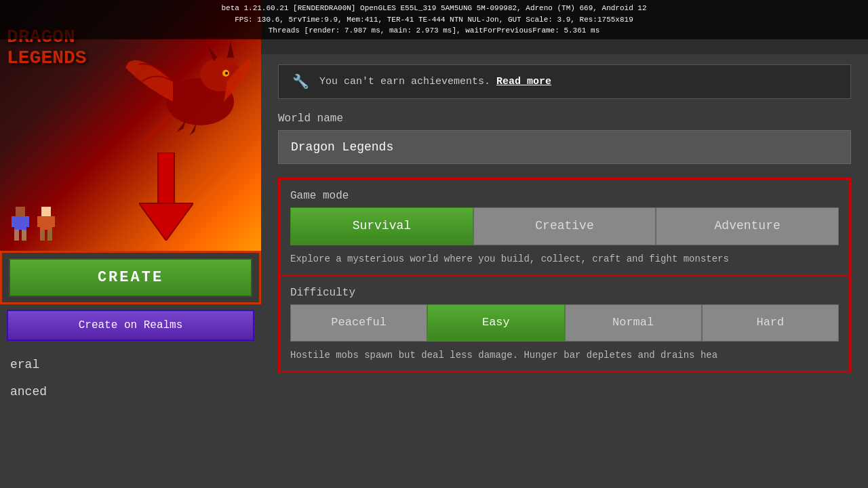 This screenshot has width=868, height=488. Describe the element at coordinates (633, 323) in the screenshot. I see `diff-btn-normal: Normal` at that location.